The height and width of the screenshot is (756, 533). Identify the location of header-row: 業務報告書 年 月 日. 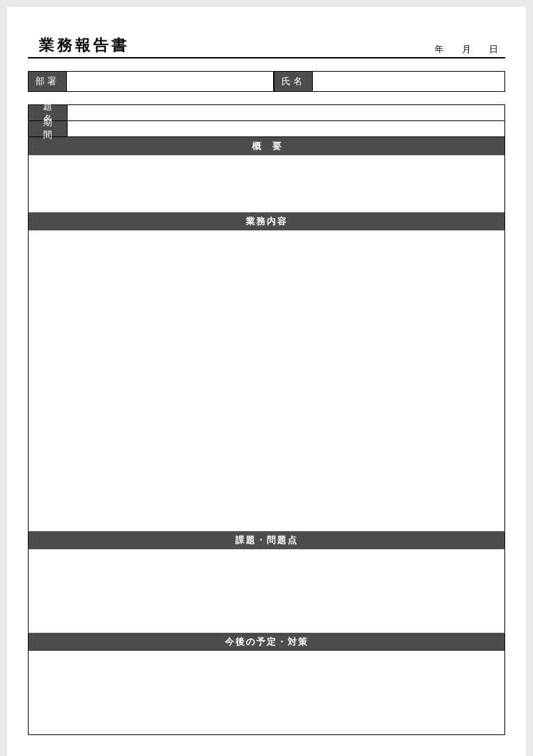
(266, 47).